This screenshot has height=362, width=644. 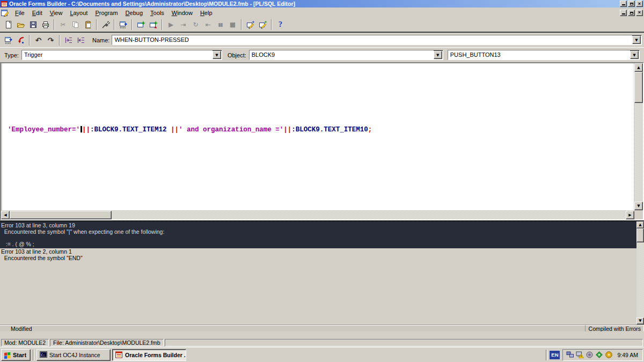 What do you see at coordinates (319, 258) in the screenshot?
I see `error-line: Encountered the symbol "END"` at bounding box center [319, 258].